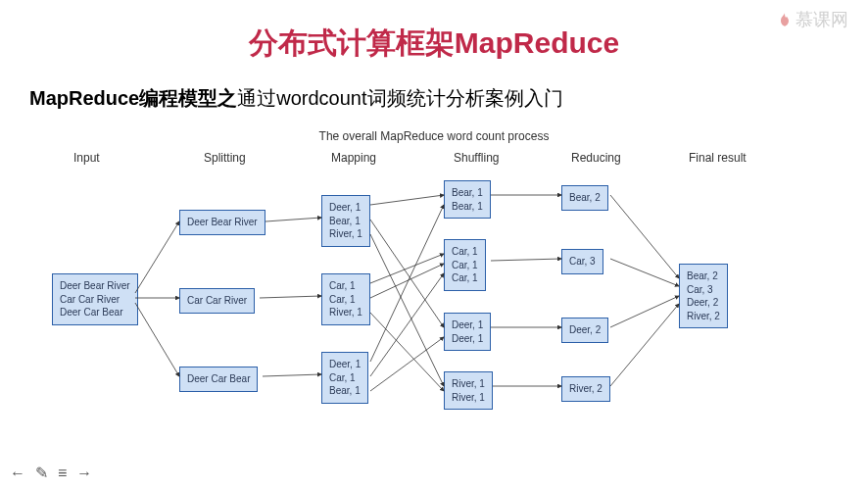  Describe the element at coordinates (585, 198) in the screenshot. I see `reduce-box-0: Bear, 2` at that location.